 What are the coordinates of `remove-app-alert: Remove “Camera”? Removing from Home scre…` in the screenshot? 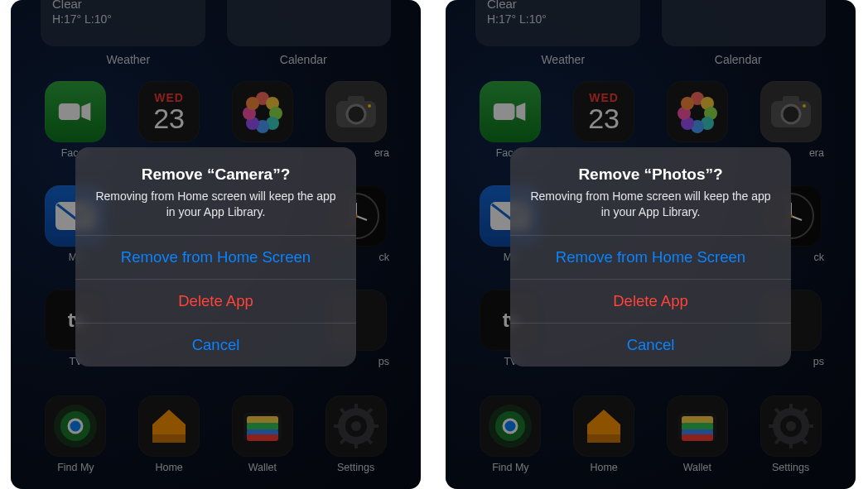 It's located at (215, 256).